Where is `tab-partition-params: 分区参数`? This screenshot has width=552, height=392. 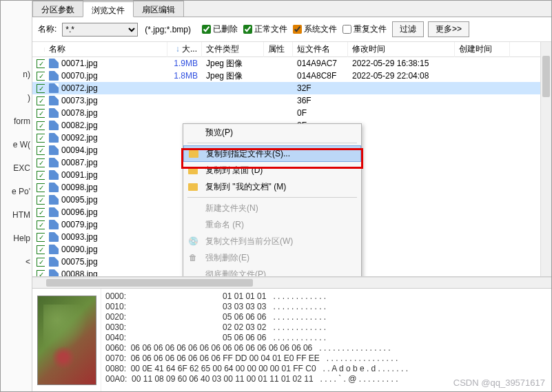
tab-partition-params: 分区参数 is located at coordinates (58, 8).